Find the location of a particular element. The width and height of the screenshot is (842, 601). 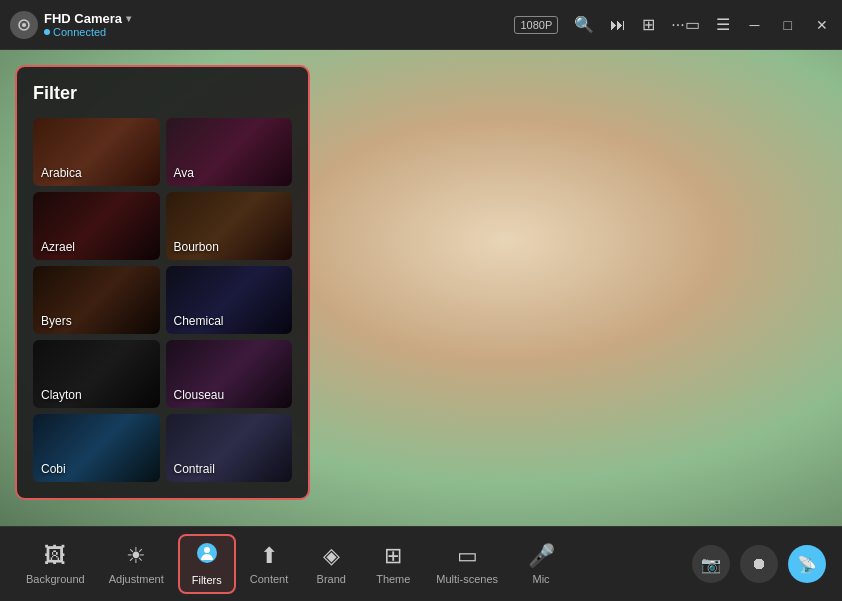

filter-cobi: Cobi is located at coordinates (96, 448).